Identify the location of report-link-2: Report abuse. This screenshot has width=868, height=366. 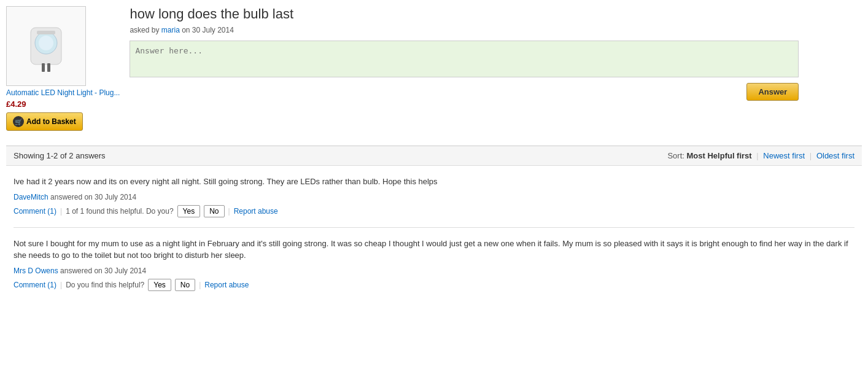
(227, 285).